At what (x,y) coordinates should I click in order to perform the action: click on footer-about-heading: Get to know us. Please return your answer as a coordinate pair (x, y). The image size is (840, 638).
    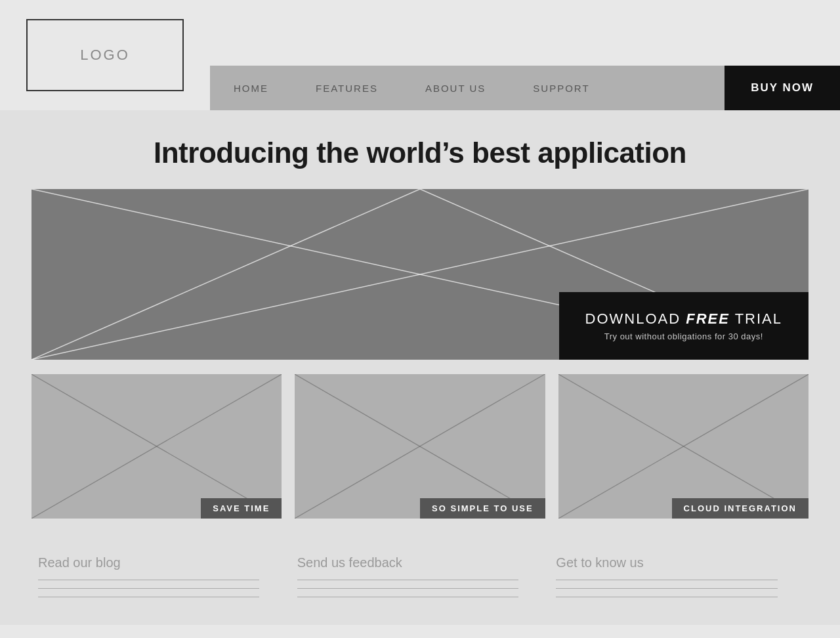
    Looking at the image, I should click on (679, 563).